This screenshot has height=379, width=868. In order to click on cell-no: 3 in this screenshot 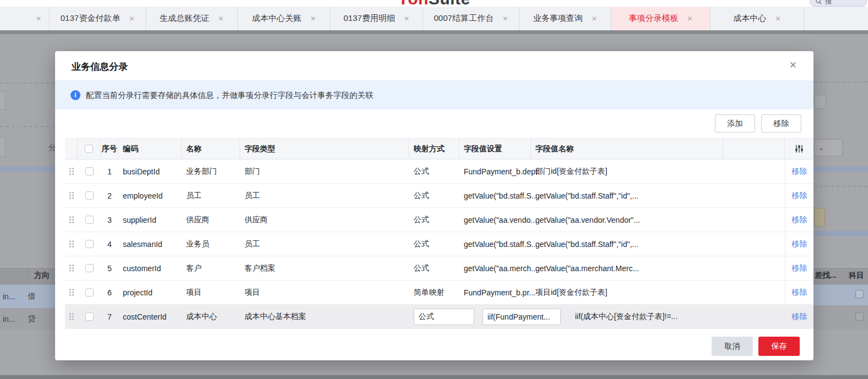, I will do `click(110, 220)`.